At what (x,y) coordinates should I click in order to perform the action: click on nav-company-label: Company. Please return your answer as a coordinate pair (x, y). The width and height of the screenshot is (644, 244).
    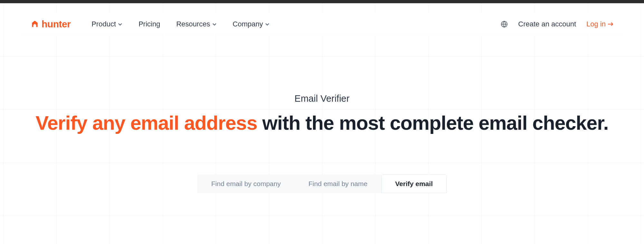
    Looking at the image, I should click on (248, 24).